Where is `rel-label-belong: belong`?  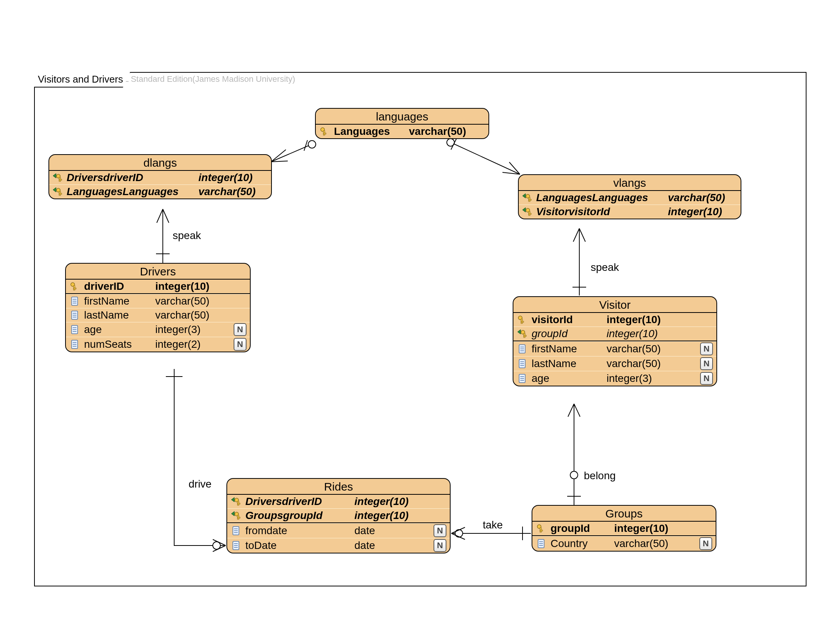
rel-label-belong: belong is located at coordinates (600, 476).